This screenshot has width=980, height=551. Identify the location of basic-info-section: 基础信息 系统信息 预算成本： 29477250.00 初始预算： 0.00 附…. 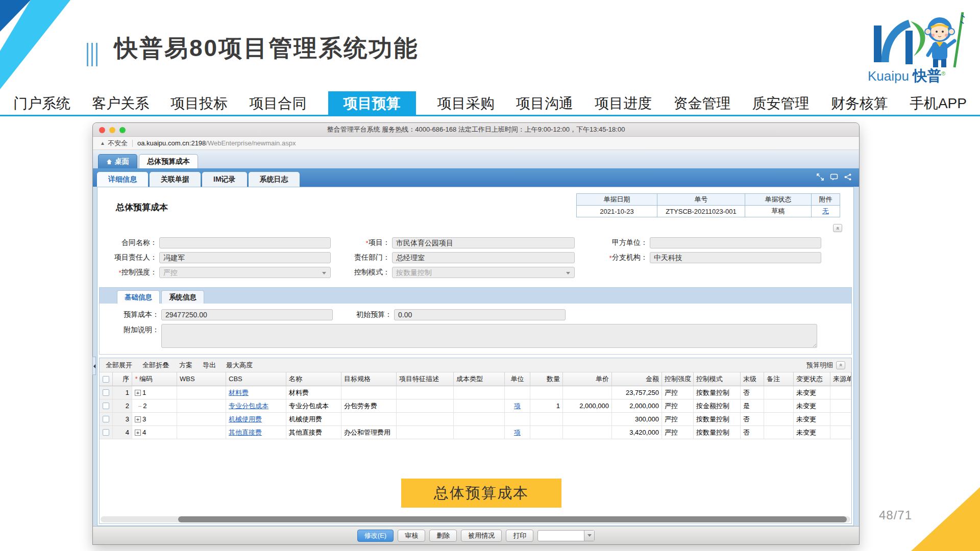
(476, 321).